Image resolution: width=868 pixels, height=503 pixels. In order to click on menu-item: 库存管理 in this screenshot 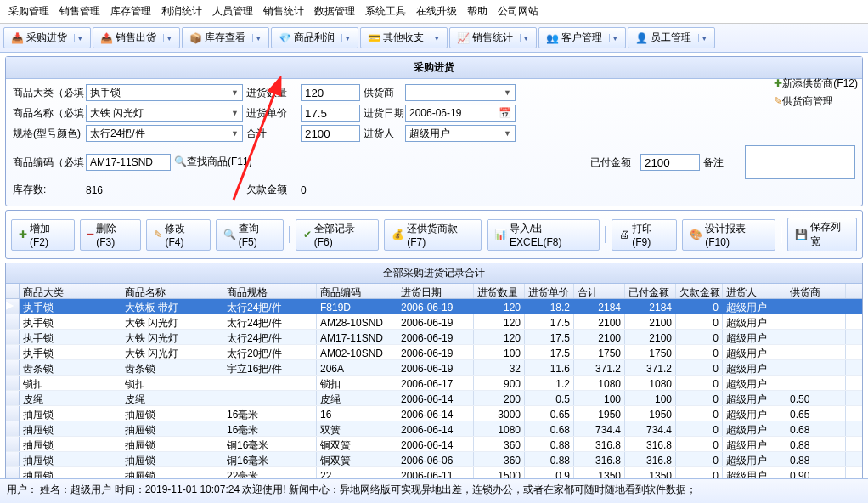, I will do `click(131, 12)`.